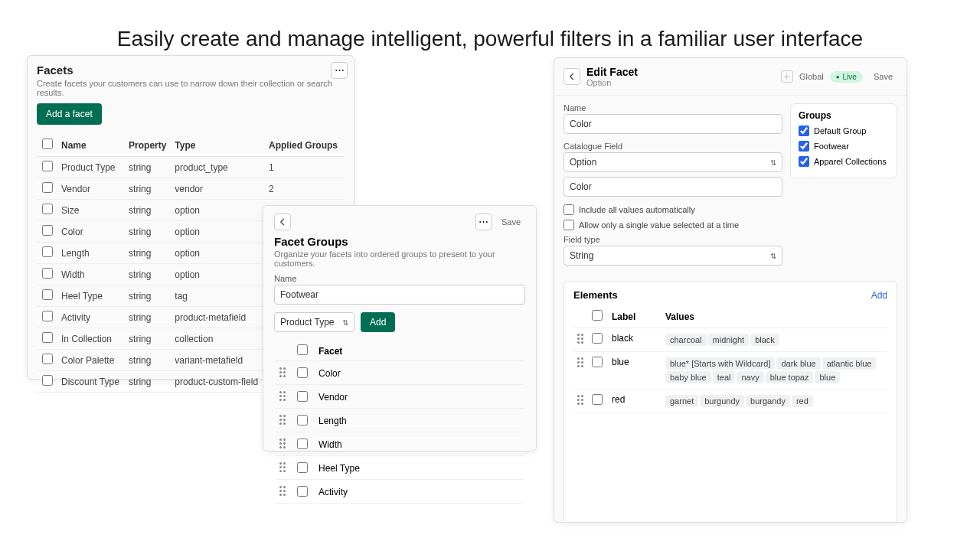 The height and width of the screenshot is (551, 980). I want to click on group-check-item: Apparel Collections, so click(844, 161).